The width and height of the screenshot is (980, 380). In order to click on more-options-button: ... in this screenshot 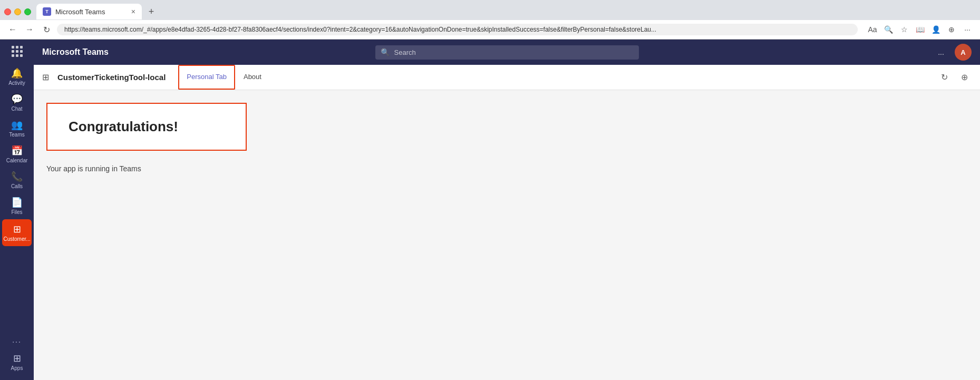, I will do `click(941, 52)`.